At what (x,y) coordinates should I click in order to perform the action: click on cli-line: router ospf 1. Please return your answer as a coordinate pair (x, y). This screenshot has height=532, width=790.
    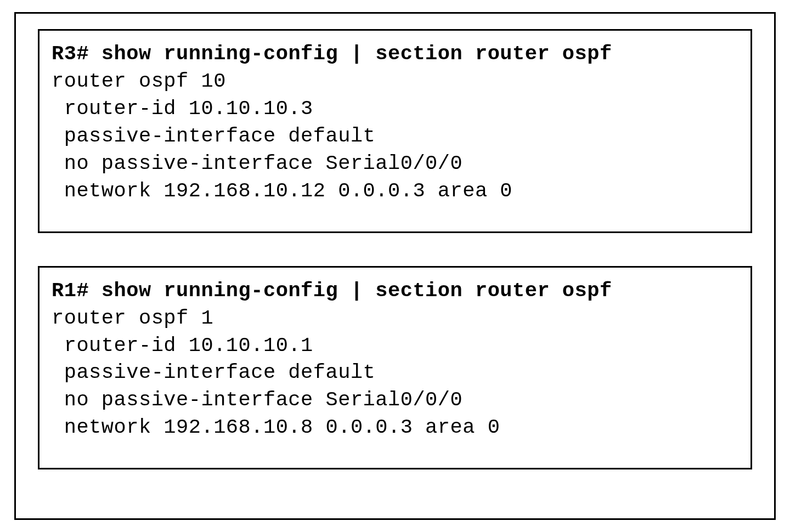
    Looking at the image, I should click on (133, 318).